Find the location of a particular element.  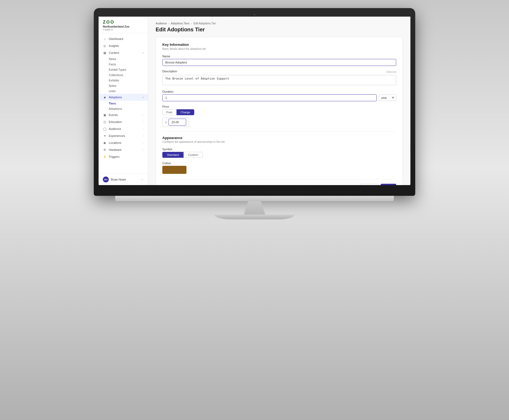

user-name: Bryan Hoare is located at coordinates (125, 179).